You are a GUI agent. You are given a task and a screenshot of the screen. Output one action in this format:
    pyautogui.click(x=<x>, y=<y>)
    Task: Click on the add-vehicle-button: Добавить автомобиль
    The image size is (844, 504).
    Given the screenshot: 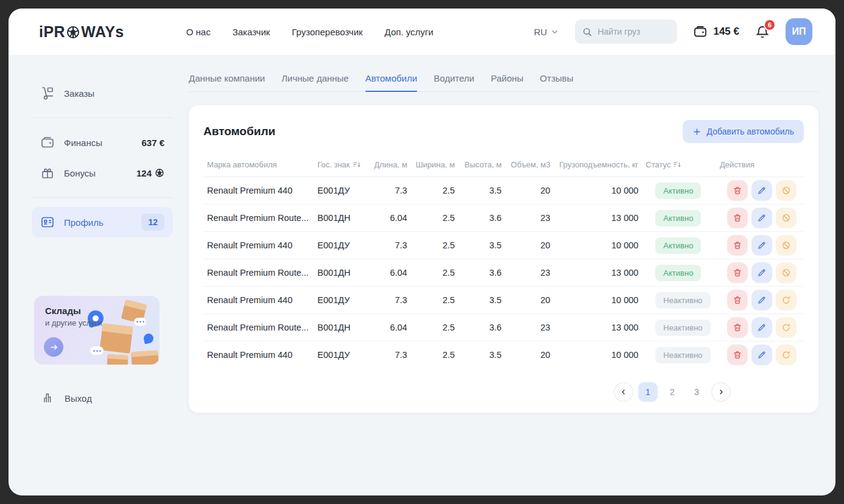 What is the action you would take?
    pyautogui.click(x=743, y=131)
    